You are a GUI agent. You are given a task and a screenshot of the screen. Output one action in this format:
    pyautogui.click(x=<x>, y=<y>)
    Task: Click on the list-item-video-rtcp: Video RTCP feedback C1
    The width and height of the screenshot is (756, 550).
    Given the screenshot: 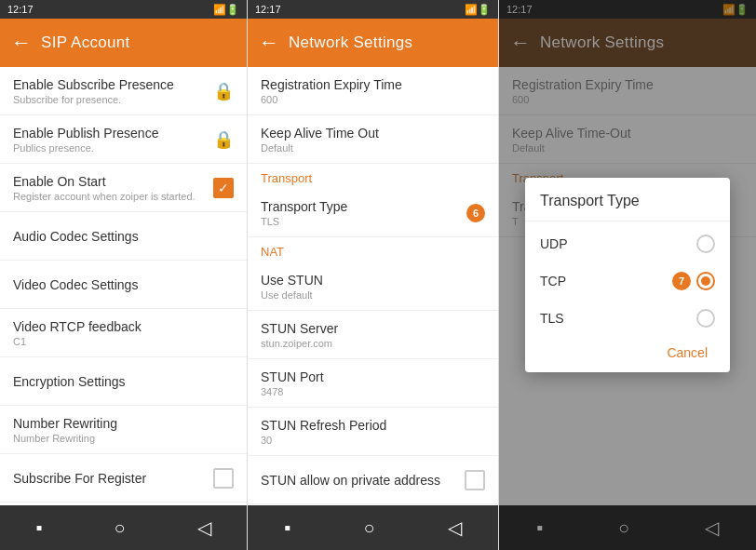 What is the action you would take?
    pyautogui.click(x=123, y=333)
    